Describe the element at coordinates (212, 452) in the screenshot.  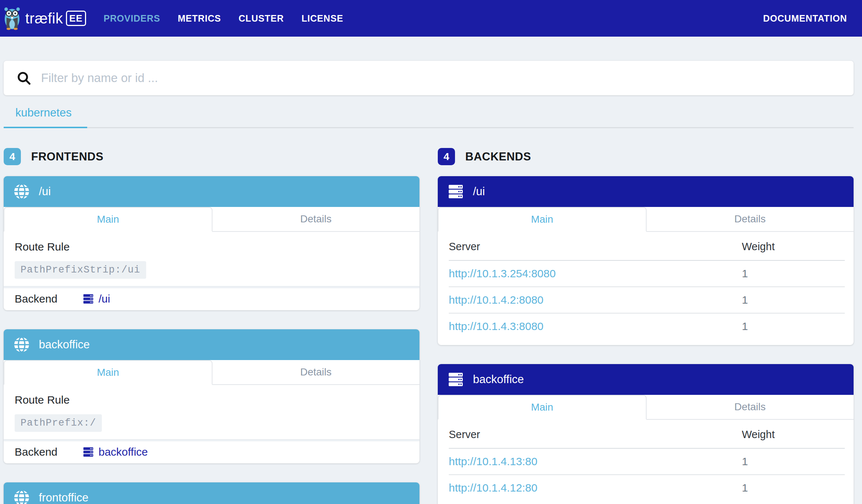
I see `backend-row: Backend backoffice` at that location.